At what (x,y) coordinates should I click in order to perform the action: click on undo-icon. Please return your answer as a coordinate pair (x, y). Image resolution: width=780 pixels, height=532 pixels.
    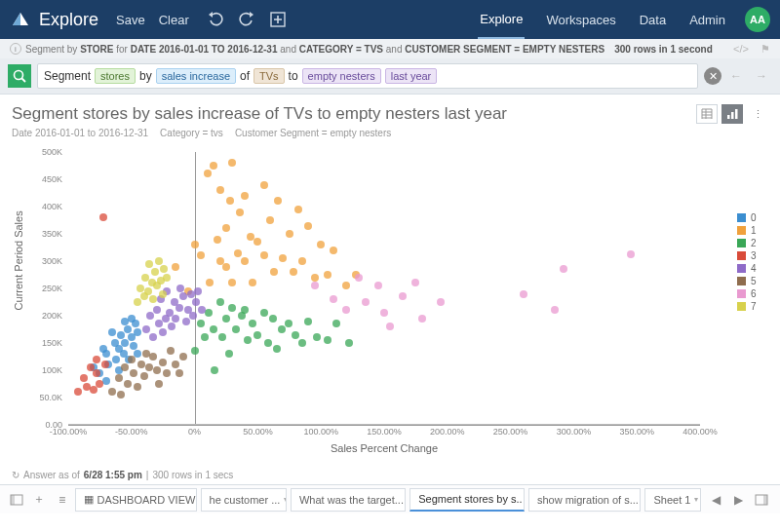
    Looking at the image, I should click on (215, 19).